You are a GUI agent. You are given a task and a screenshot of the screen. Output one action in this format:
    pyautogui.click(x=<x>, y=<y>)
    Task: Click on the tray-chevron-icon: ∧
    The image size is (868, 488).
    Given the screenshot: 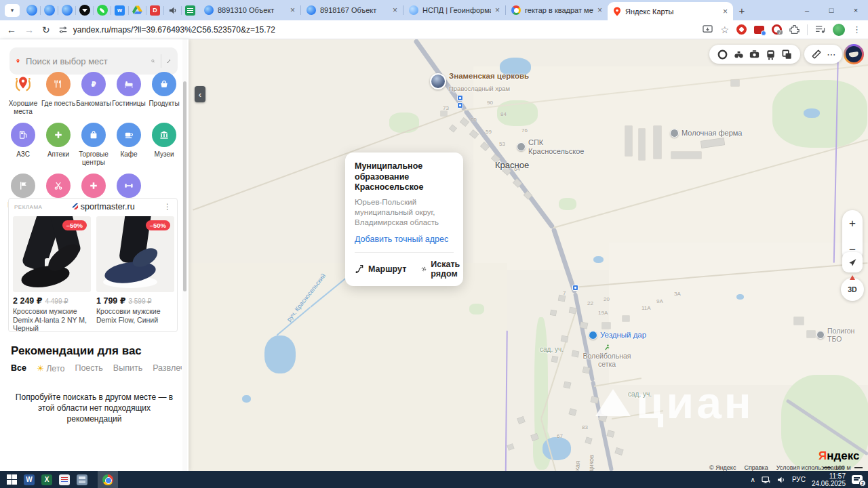 What is the action you would take?
    pyautogui.click(x=753, y=480)
    